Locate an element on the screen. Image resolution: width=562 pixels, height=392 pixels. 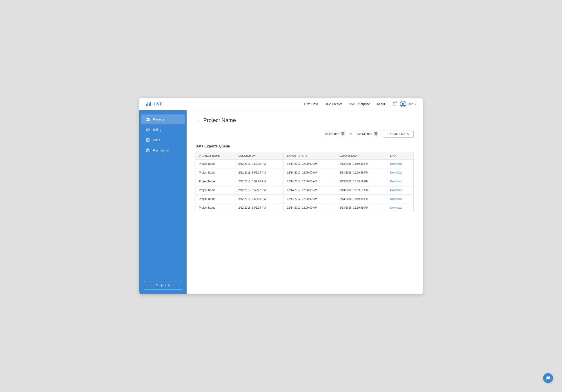
sidebar-item-promotions: Promotions is located at coordinates (163, 150).